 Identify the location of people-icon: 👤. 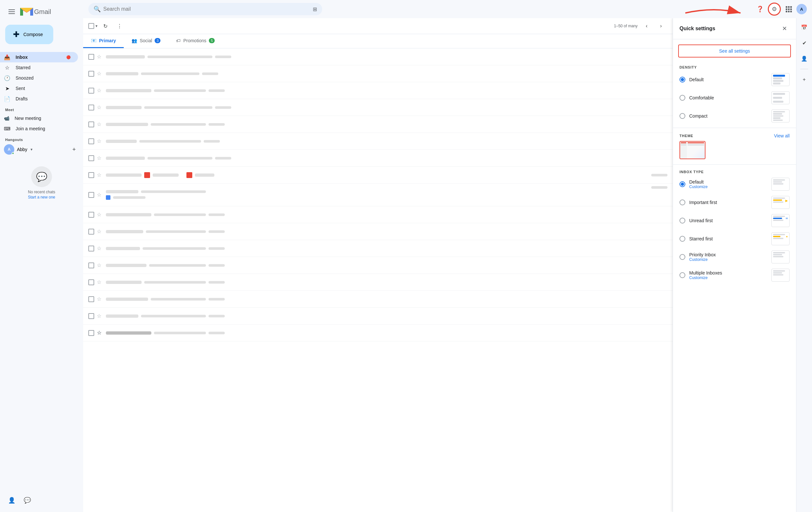
(11, 501).